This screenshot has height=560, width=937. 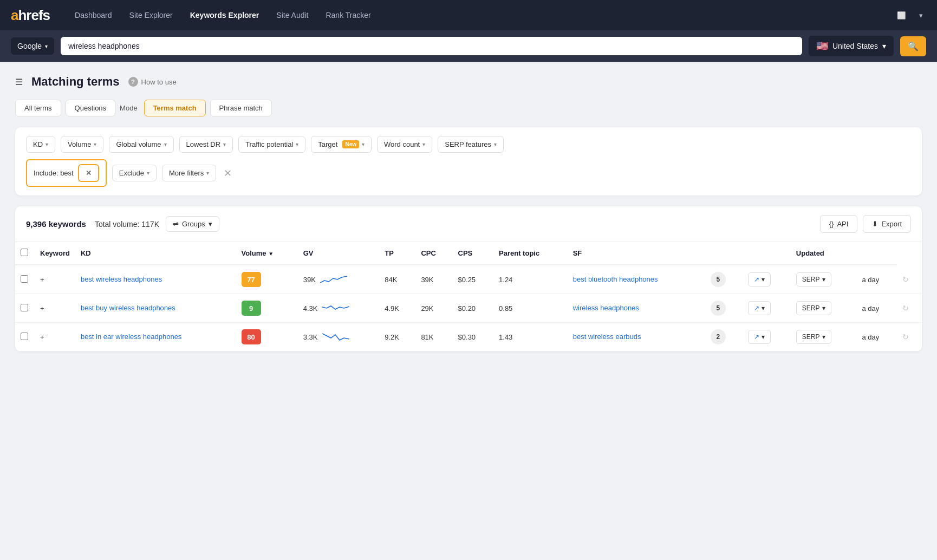 What do you see at coordinates (531, 309) in the screenshot?
I see `cps-cell-2: 0.85` at bounding box center [531, 309].